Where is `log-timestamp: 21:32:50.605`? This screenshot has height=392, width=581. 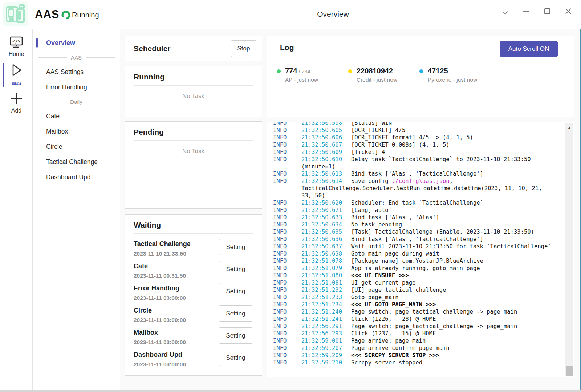
log-timestamp: 21:32:50.605 is located at coordinates (324, 130).